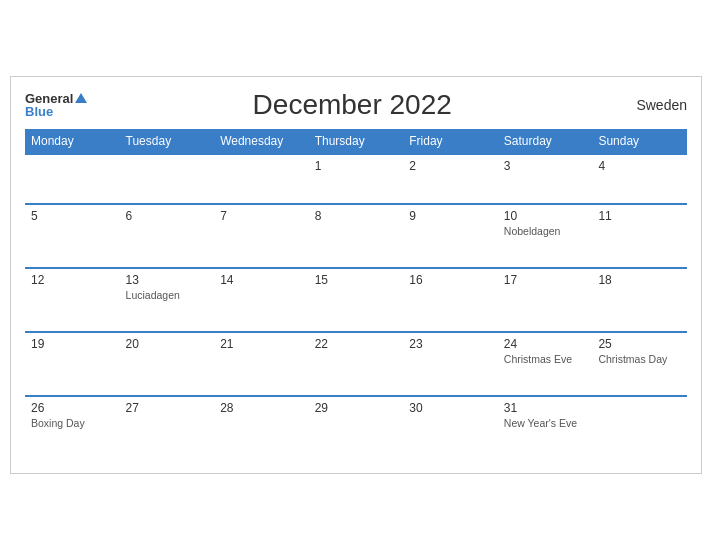 The image size is (712, 550). I want to click on day-number: 22, so click(356, 344).